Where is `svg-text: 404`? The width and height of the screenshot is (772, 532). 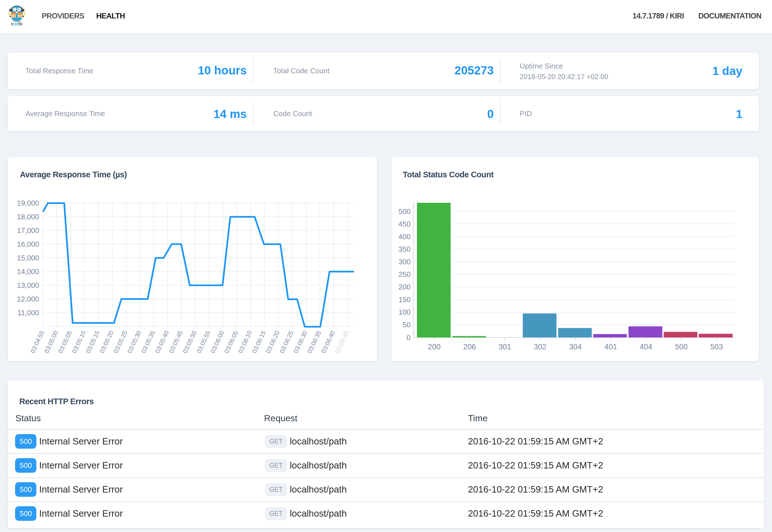
svg-text: 404 is located at coordinates (646, 347).